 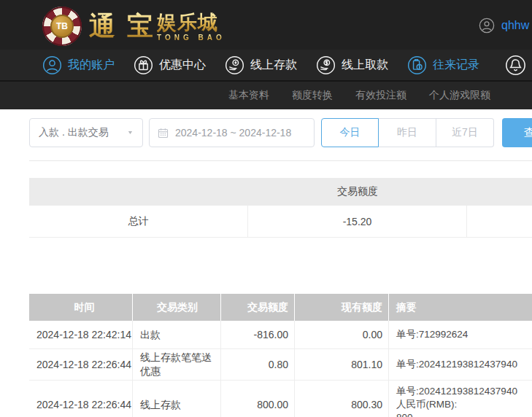 What do you see at coordinates (62, 26) in the screenshot?
I see `chip-tb-label: TB` at bounding box center [62, 26].